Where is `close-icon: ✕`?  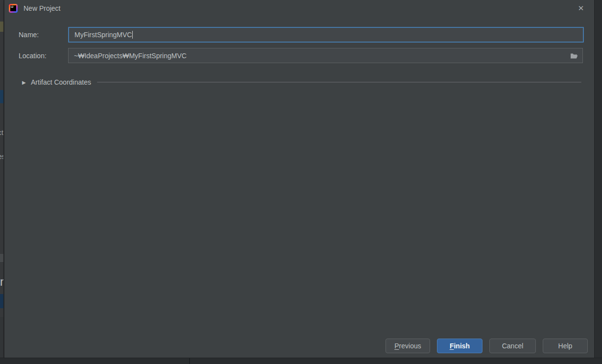 close-icon: ✕ is located at coordinates (581, 8).